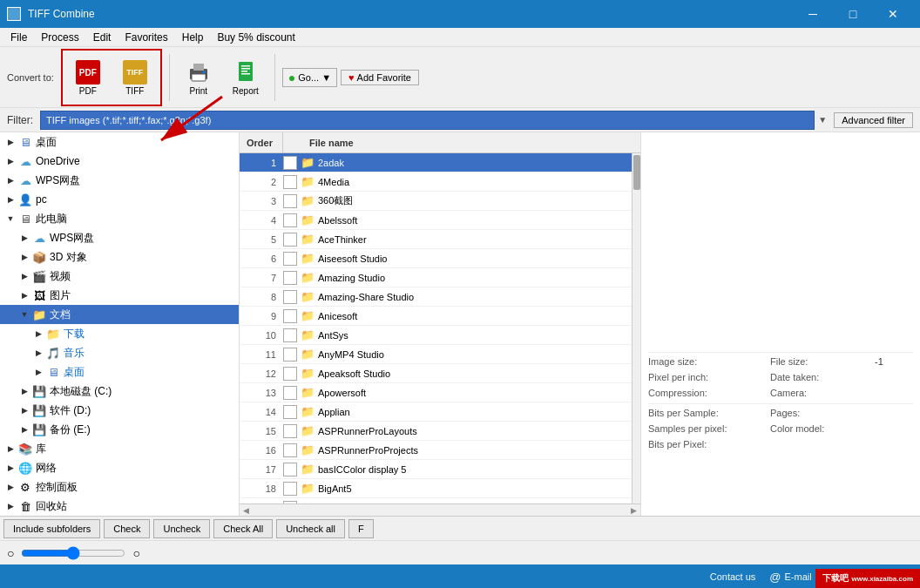  Describe the element at coordinates (436, 316) in the screenshot. I see `file-row: 9 📁 Anicesoft` at that location.